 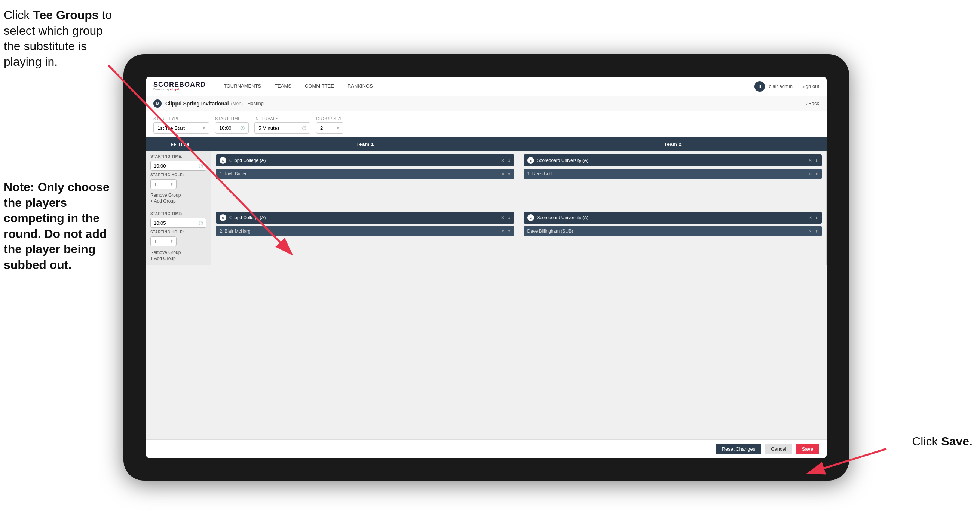 What do you see at coordinates (338, 128) in the screenshot?
I see `group-size-spinner: ⬍` at bounding box center [338, 128].